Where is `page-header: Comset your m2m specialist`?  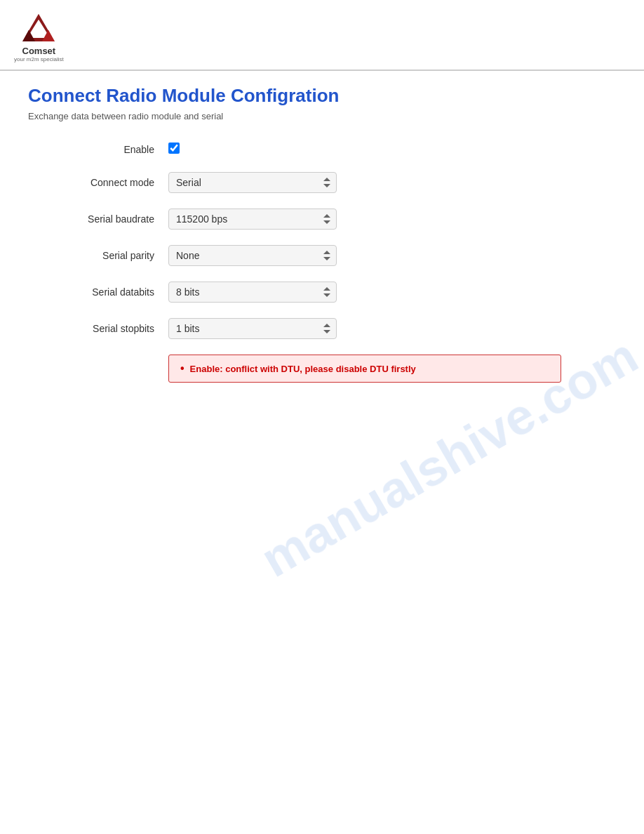 page-header: Comset your m2m specialist is located at coordinates (322, 35).